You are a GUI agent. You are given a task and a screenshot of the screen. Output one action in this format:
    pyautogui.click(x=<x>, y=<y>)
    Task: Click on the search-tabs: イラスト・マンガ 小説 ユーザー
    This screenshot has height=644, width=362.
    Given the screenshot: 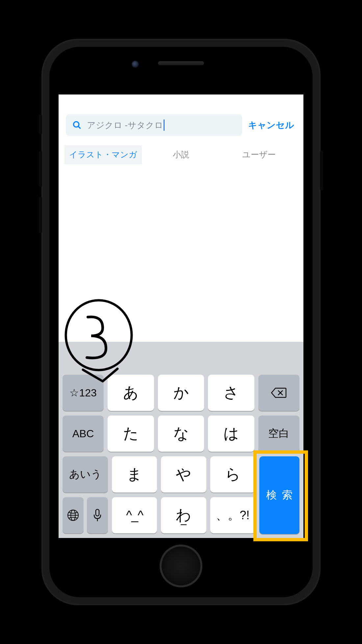 What is the action you would take?
    pyautogui.click(x=181, y=155)
    